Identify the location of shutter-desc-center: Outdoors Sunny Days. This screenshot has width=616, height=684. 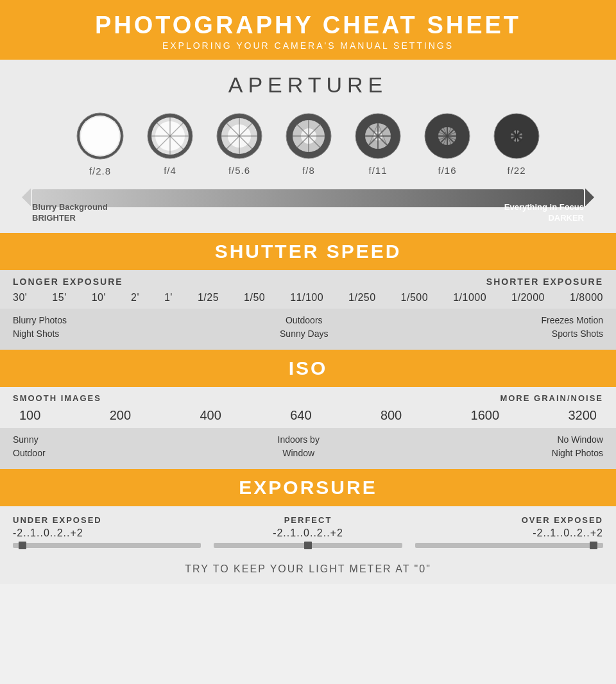
(304, 327).